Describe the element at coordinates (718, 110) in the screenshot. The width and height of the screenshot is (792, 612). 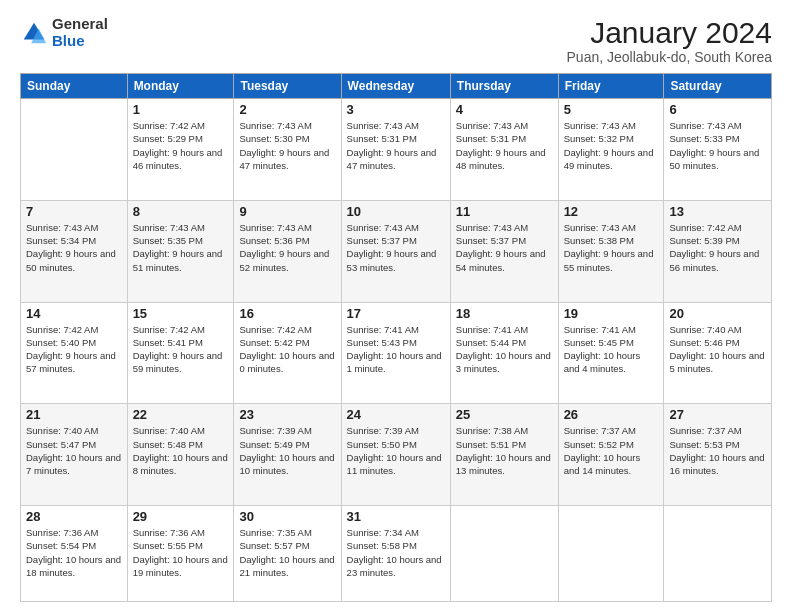
I see `day-number: 6` at that location.